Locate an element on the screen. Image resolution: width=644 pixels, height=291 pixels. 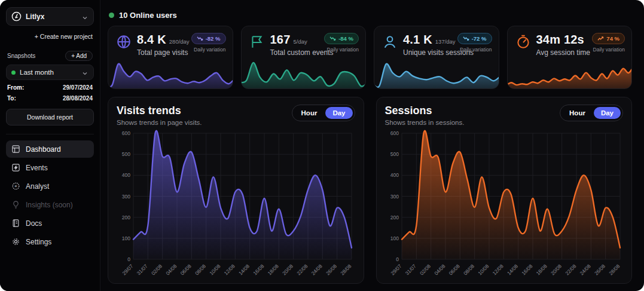
sidebar-nav: Dashboard Events ai Analyst Insights (so… is located at coordinates (50, 192).